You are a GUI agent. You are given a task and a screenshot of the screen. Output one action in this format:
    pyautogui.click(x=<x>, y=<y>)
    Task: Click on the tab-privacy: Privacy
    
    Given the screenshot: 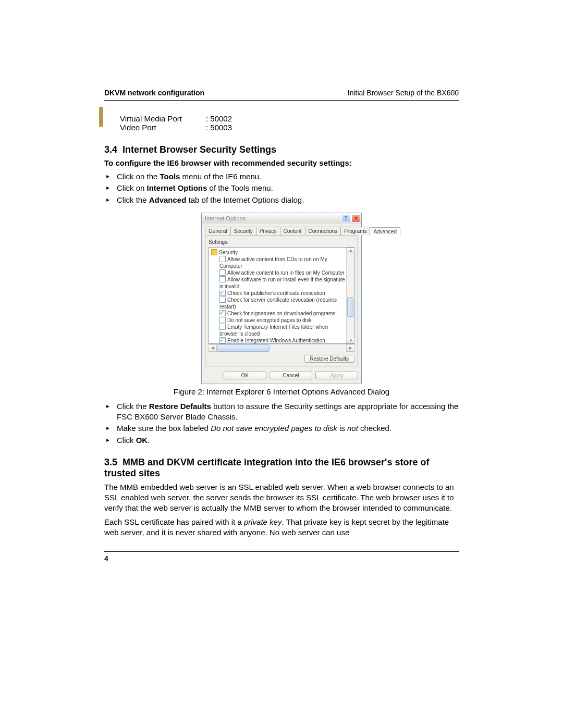 What is the action you would take?
    pyautogui.click(x=268, y=231)
    